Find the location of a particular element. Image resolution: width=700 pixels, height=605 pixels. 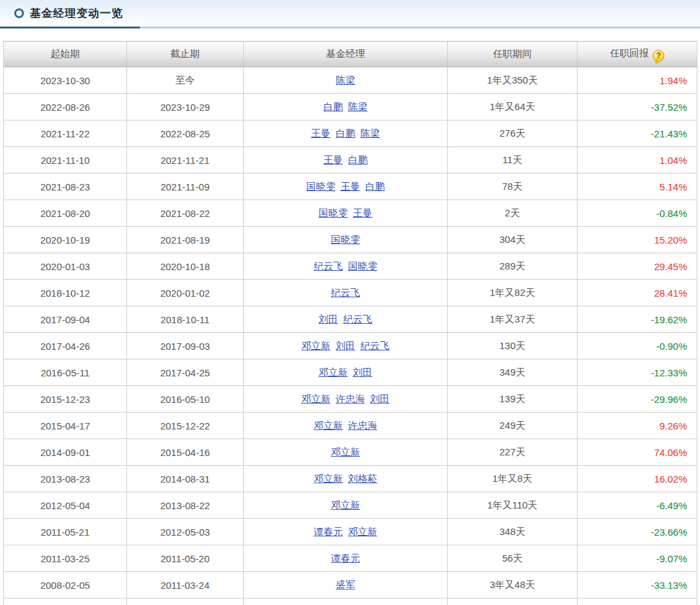

tenure-cell: 1年又8天 is located at coordinates (513, 479).